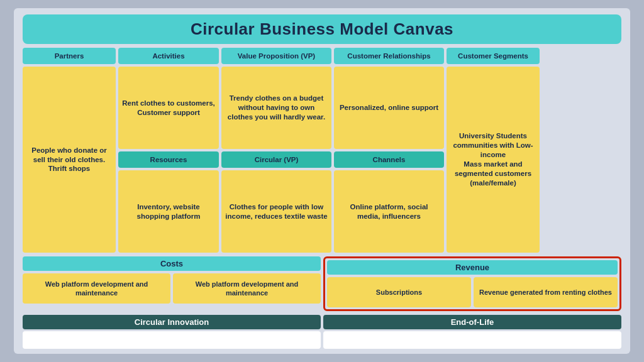 The image size is (644, 362). I want to click on end-of-life-header: End-of-Life, so click(472, 322).